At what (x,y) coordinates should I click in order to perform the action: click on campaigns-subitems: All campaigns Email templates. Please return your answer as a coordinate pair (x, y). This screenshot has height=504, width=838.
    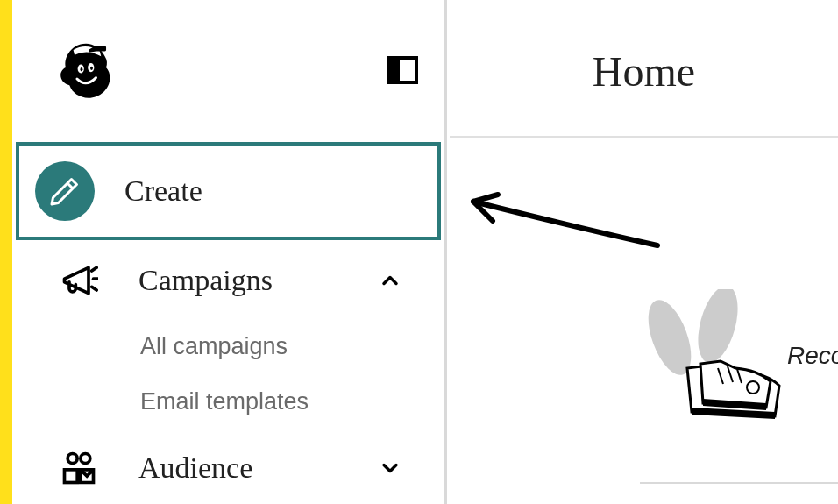
    Looking at the image, I should click on (228, 374).